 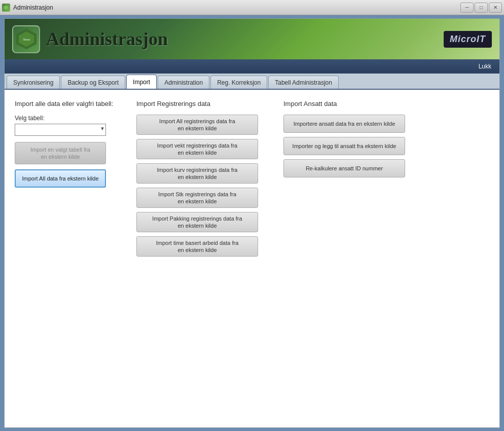 What do you see at coordinates (60, 130) in the screenshot?
I see `velg-tabell-dropdown-wrapper: ▼` at bounding box center [60, 130].